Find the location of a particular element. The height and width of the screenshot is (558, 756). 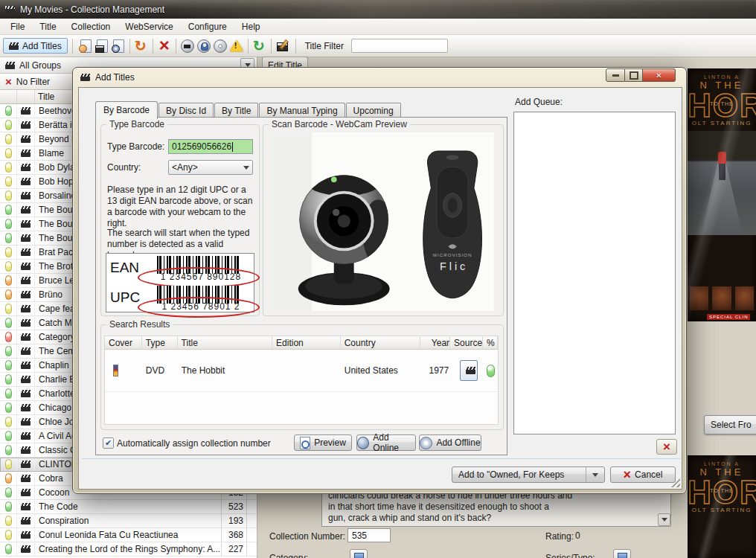

list-item: The Code523 is located at coordinates (128, 507).